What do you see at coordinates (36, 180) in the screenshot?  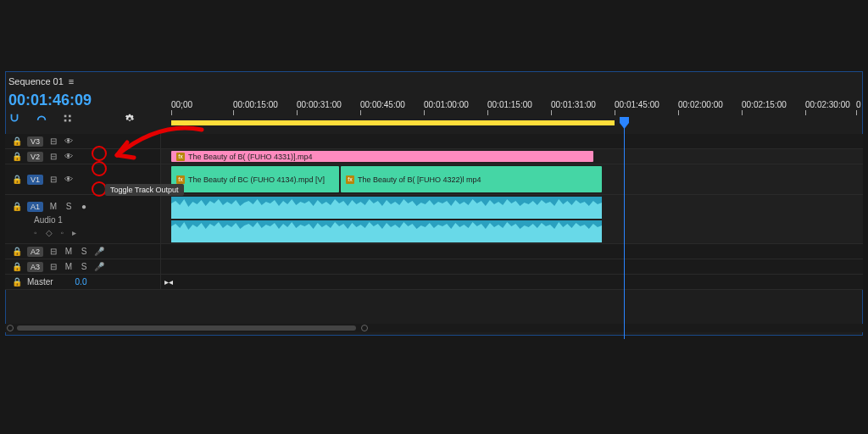 I see `track-label: V1` at bounding box center [36, 180].